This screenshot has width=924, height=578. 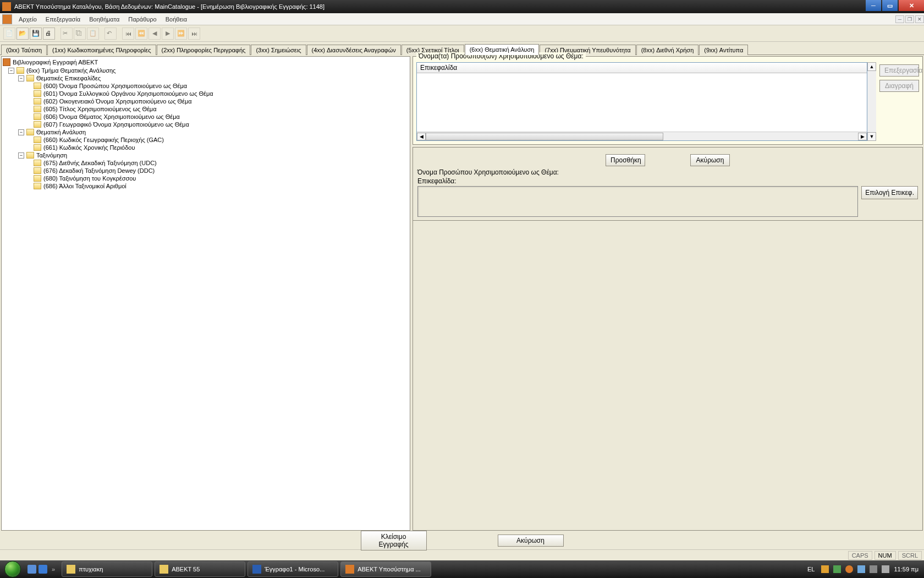 I want to click on tree-item: (600) Όνομα Προσώπου Χρησιμοποιούμενο ως…, so click(x=206, y=86).